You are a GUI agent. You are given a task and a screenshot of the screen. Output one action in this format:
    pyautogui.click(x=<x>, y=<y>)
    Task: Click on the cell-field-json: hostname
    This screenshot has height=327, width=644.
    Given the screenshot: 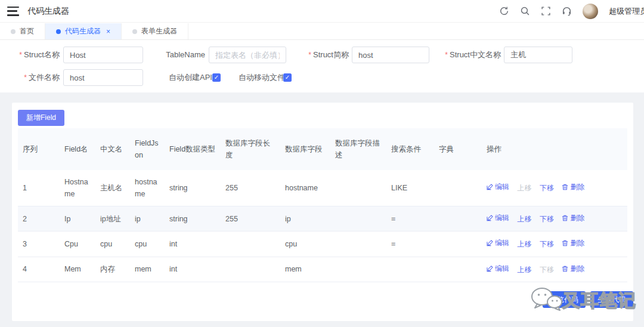 What is the action you would take?
    pyautogui.click(x=147, y=189)
    